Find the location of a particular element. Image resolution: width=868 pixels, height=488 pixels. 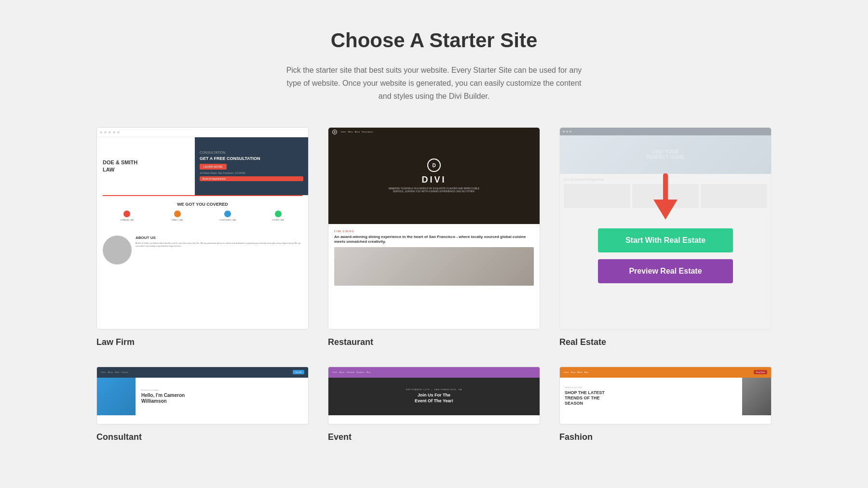

cons-nav-projects: Projects is located at coordinates (124, 372).